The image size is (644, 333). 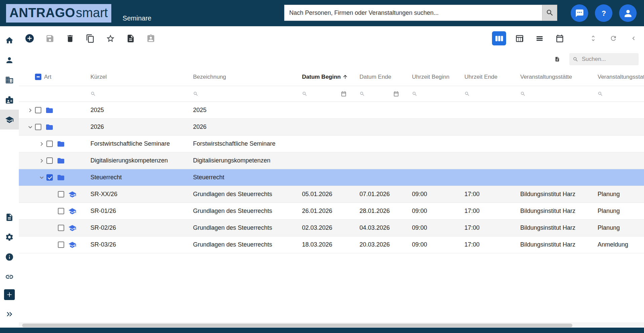 What do you see at coordinates (332, 144) in the screenshot?
I see `table-row: Forstwirtschaftliche SeminareForstwirsts…` at bounding box center [332, 144].